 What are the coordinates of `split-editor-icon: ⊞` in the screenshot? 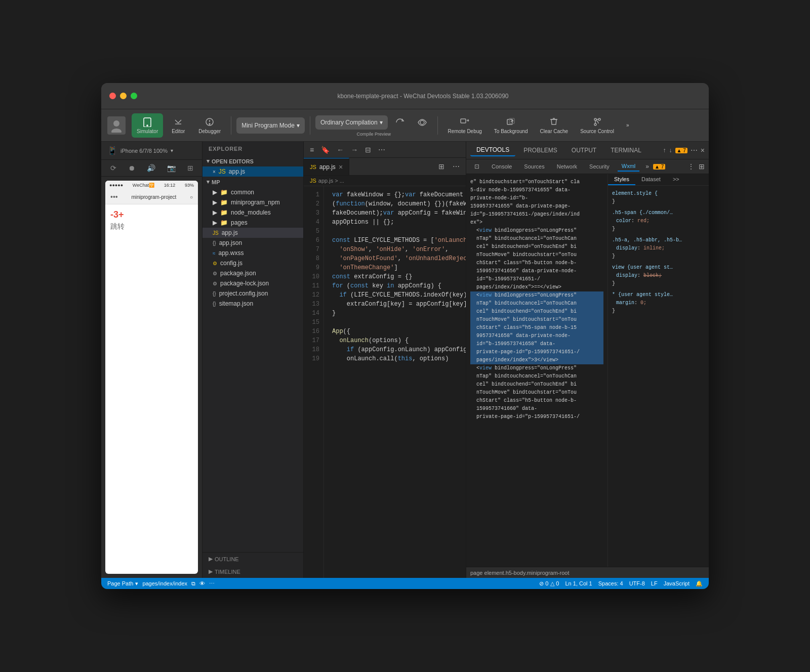 It's located at (441, 166).